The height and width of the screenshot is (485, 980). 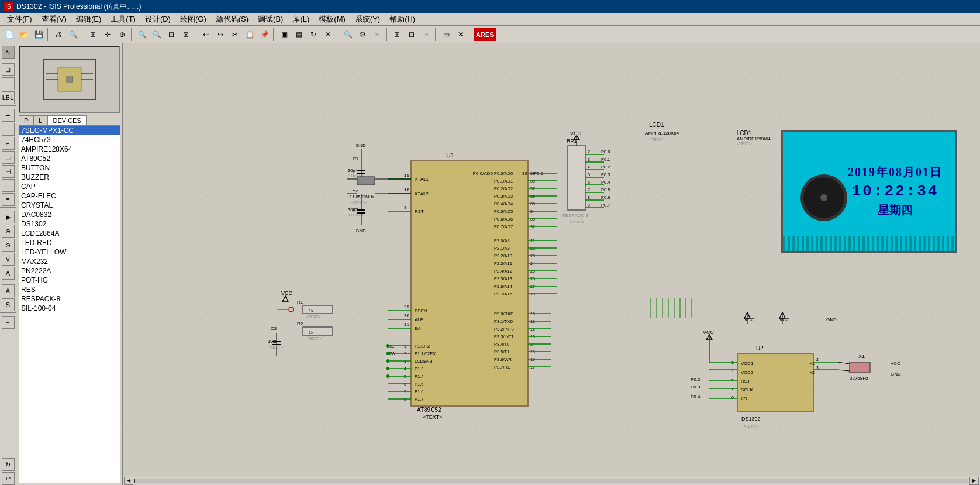 I want to click on menu-help: 帮助(H), so click(x=402, y=19).